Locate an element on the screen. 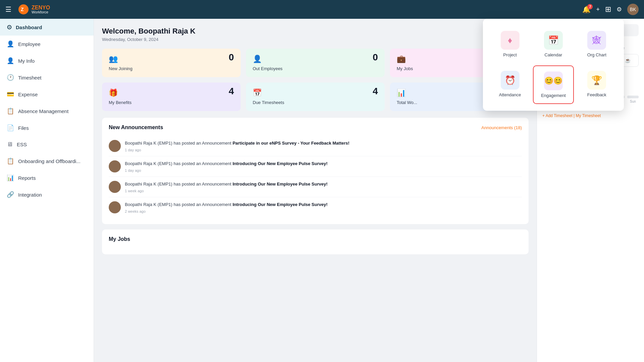  card-new-joining: 👥 0 New Joining is located at coordinates (171, 63).